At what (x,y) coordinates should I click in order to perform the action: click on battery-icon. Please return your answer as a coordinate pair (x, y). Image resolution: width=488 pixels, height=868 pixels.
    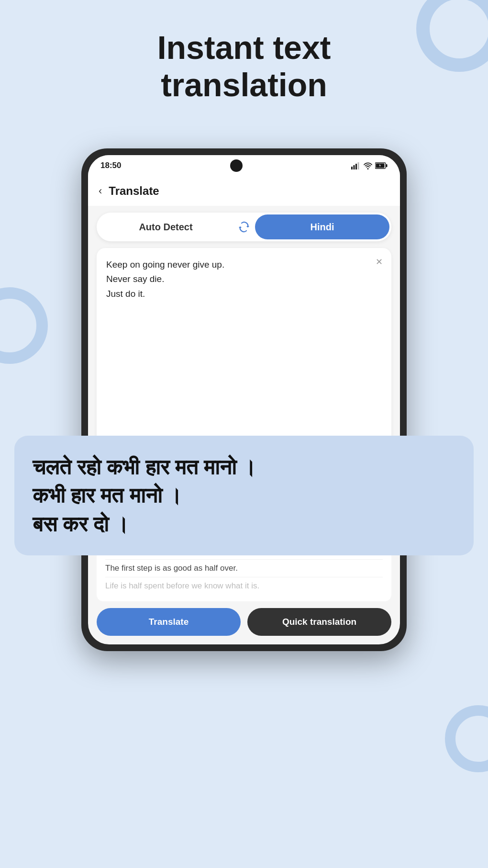
    Looking at the image, I should click on (381, 166).